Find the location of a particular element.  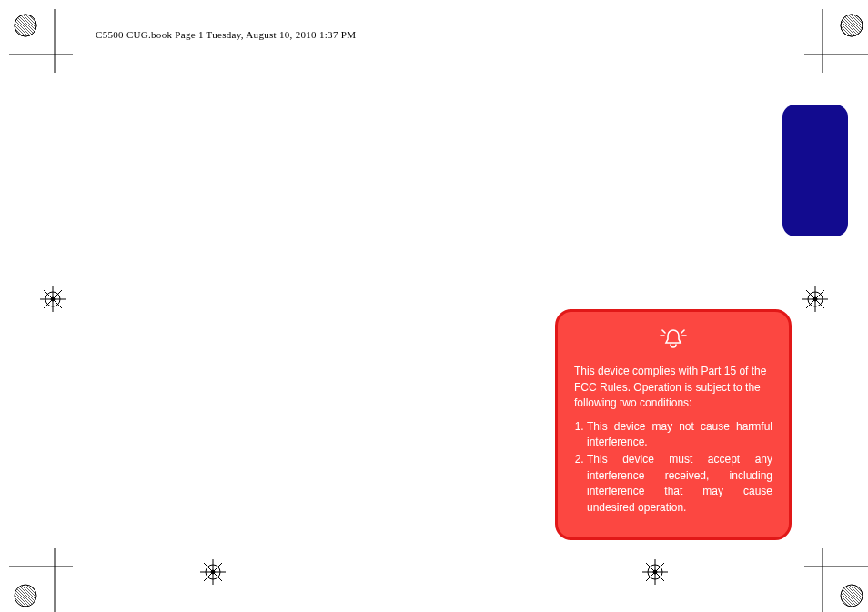

fcc-warning-box: This device complies with Part 15 of the… is located at coordinates (673, 425).